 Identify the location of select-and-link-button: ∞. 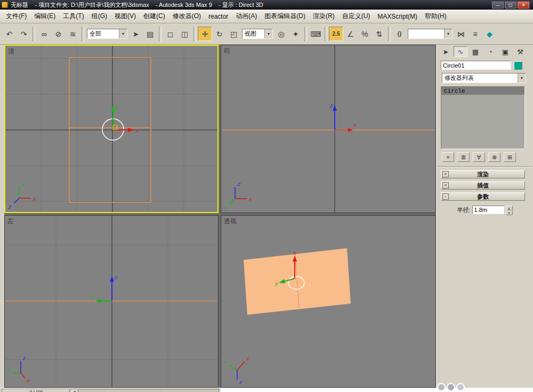
(44, 34).